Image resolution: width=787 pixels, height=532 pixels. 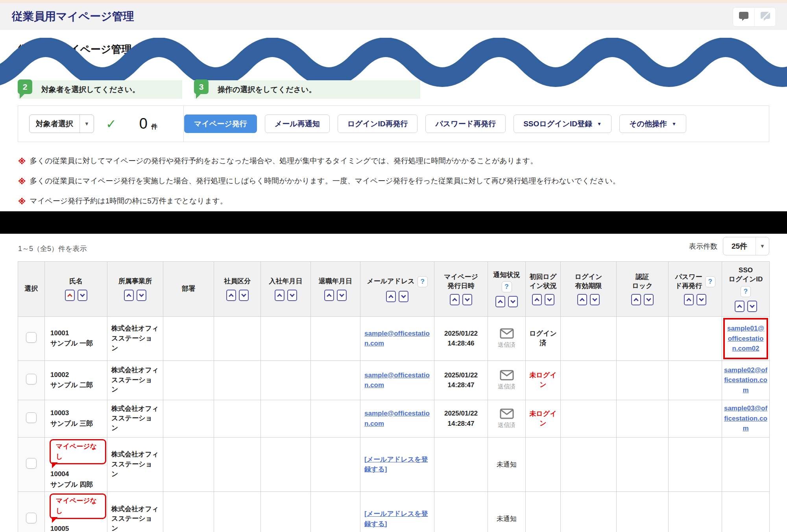 What do you see at coordinates (378, 124) in the screenshot?
I see `reissue-loginid-button: ログインID再発行` at bounding box center [378, 124].